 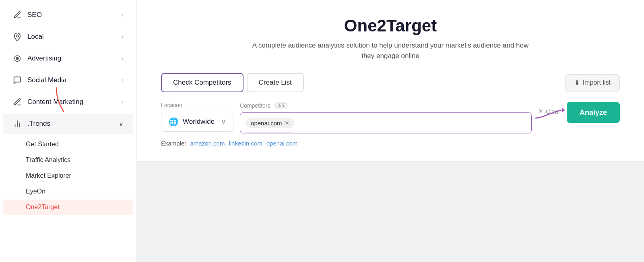 What do you see at coordinates (17, 58) in the screenshot?
I see `advertising-icon` at bounding box center [17, 58].